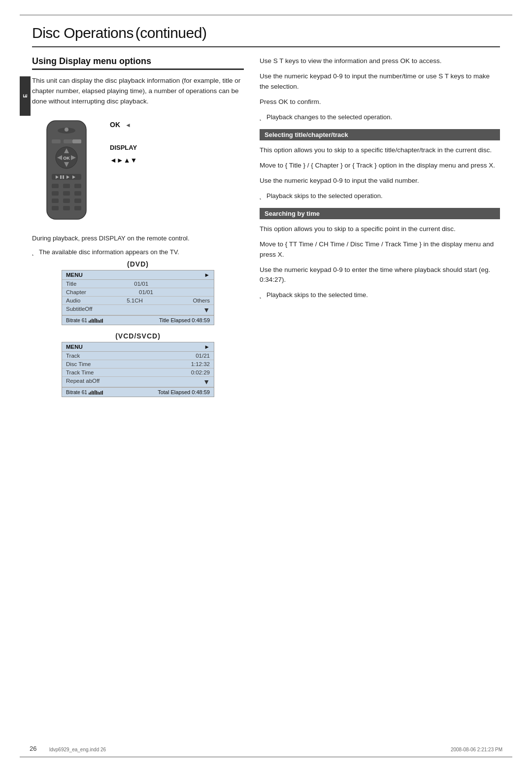 The width and height of the screenshot is (532, 772). What do you see at coordinates (123, 160) in the screenshot?
I see `arrows-label: ◄►▲▼` at bounding box center [123, 160].